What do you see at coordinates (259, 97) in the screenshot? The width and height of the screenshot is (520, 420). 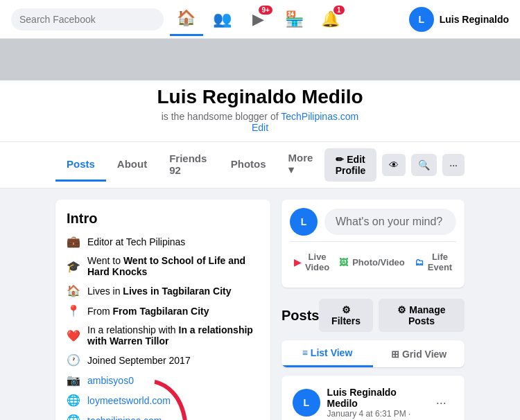 I see `profile-name: Luis Reginaldo Medilo` at bounding box center [259, 97].